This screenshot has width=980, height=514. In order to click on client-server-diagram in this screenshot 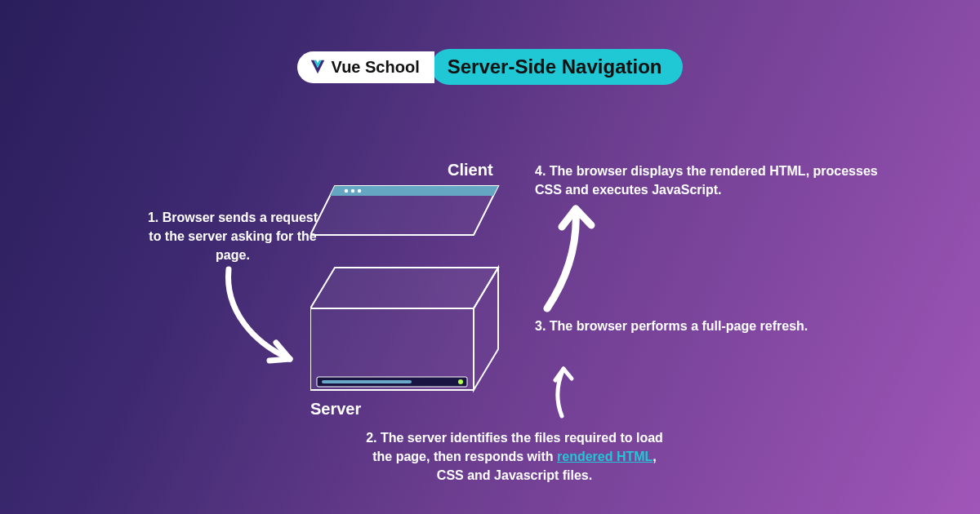, I will do `click(416, 292)`.